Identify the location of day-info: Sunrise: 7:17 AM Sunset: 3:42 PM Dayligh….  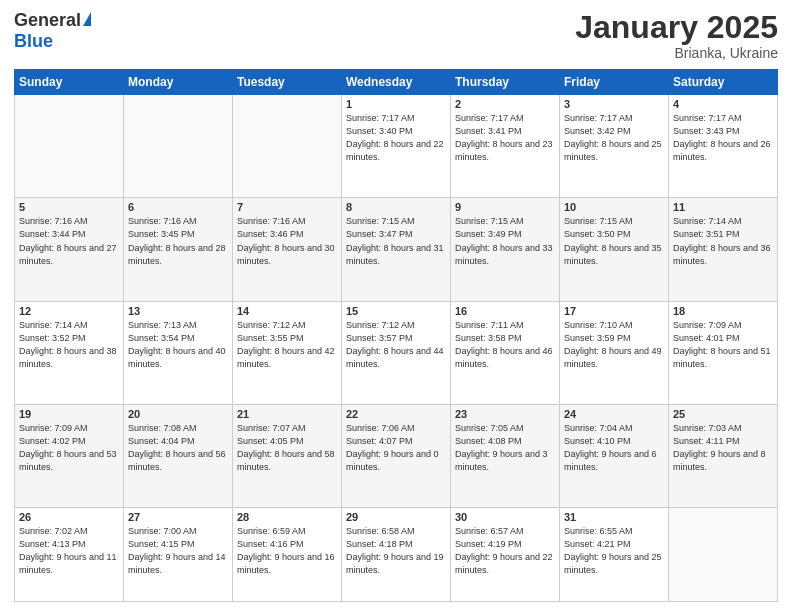
(614, 138).